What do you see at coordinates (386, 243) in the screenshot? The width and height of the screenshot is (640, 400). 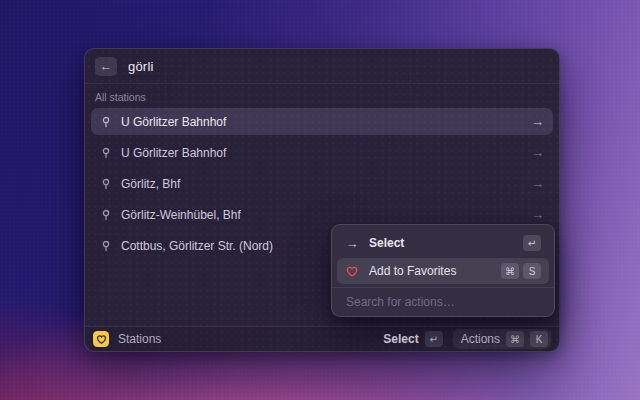 I see `action-label: Select` at bounding box center [386, 243].